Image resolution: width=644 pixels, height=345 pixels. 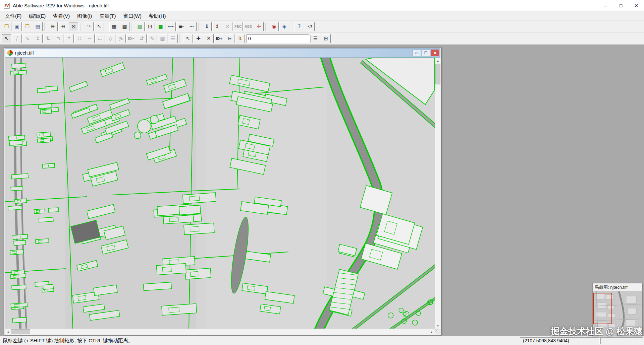 What do you see at coordinates (560, 341) in the screenshot?
I see `coordinate-readout: (2107.5098,843.9404)` at bounding box center [560, 341].